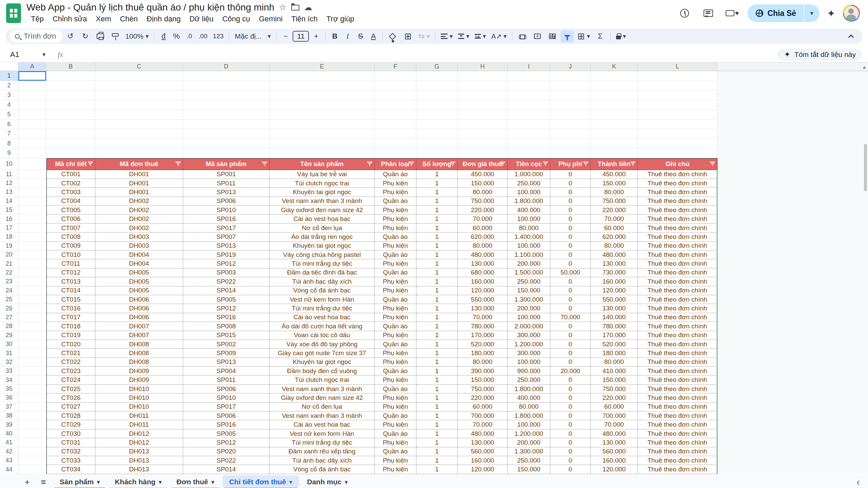 Image resolution: width=868 pixels, height=488 pixels. What do you see at coordinates (71, 300) in the screenshot?
I see `table-cell: CT015` at bounding box center [71, 300].